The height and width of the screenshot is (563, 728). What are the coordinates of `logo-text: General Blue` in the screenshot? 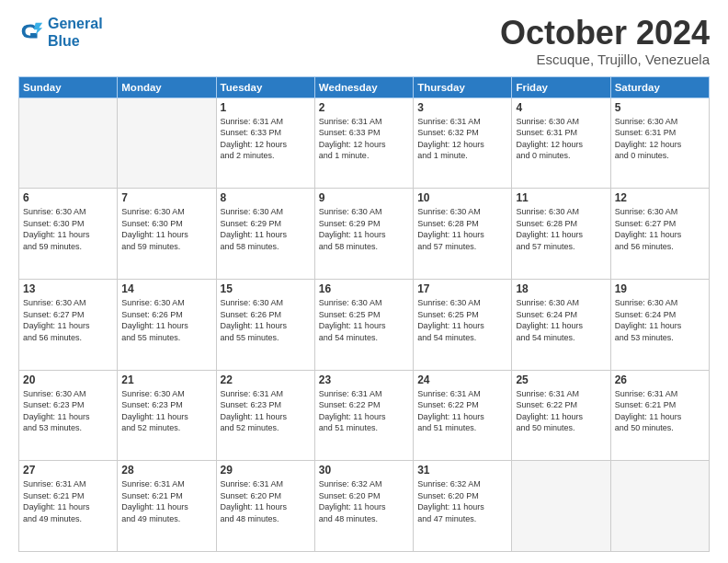 It's located at (75, 32).